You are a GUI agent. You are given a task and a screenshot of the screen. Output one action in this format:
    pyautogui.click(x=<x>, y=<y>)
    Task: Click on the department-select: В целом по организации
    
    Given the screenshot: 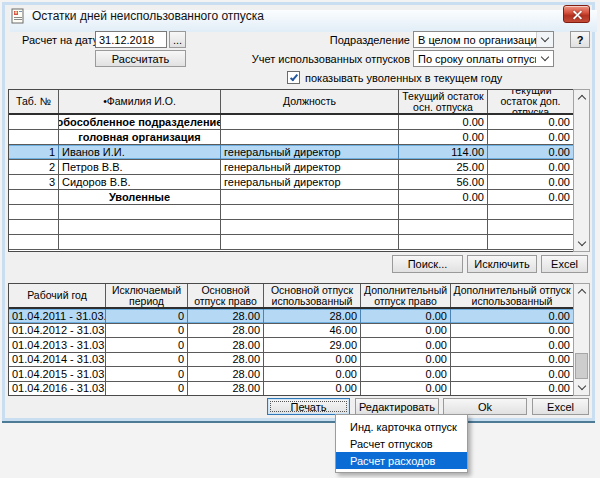 What is the action you would take?
    pyautogui.click(x=484, y=40)
    